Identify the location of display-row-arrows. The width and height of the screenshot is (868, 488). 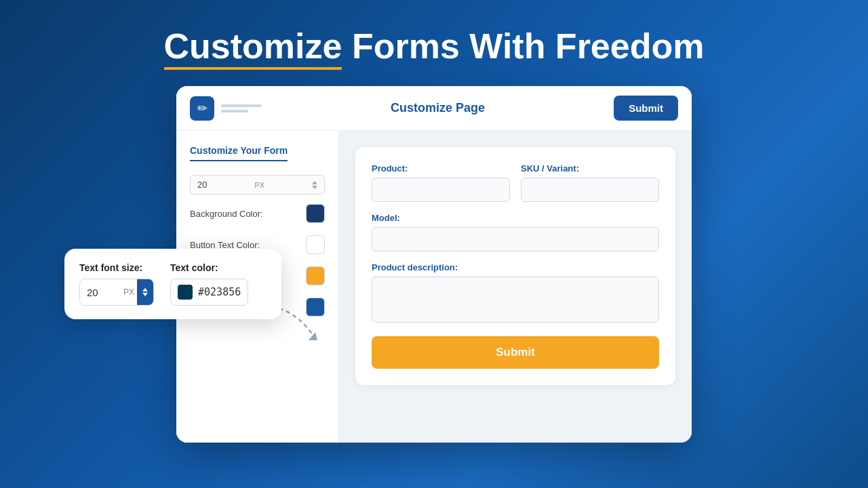
(315, 185).